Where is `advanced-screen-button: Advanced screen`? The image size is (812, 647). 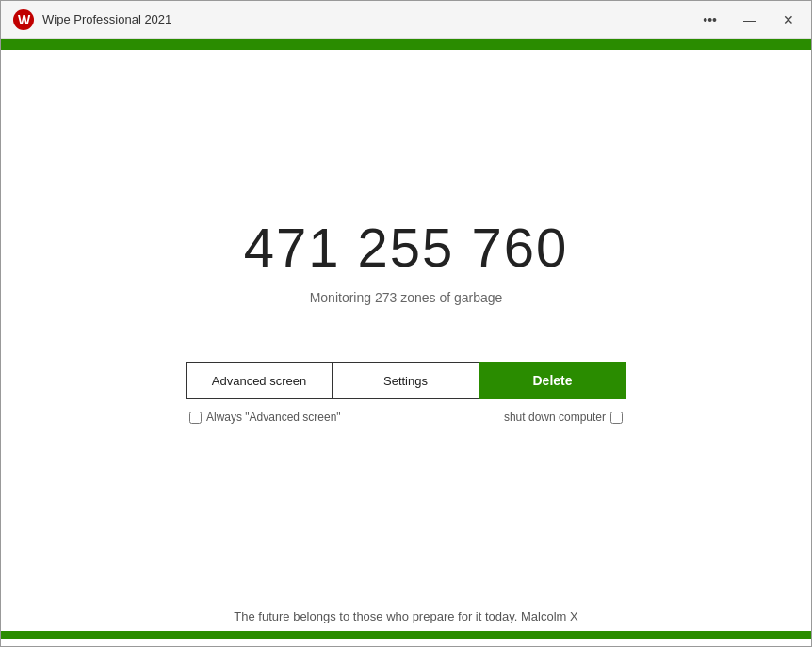
advanced-screen-button: Advanced screen is located at coordinates (259, 380).